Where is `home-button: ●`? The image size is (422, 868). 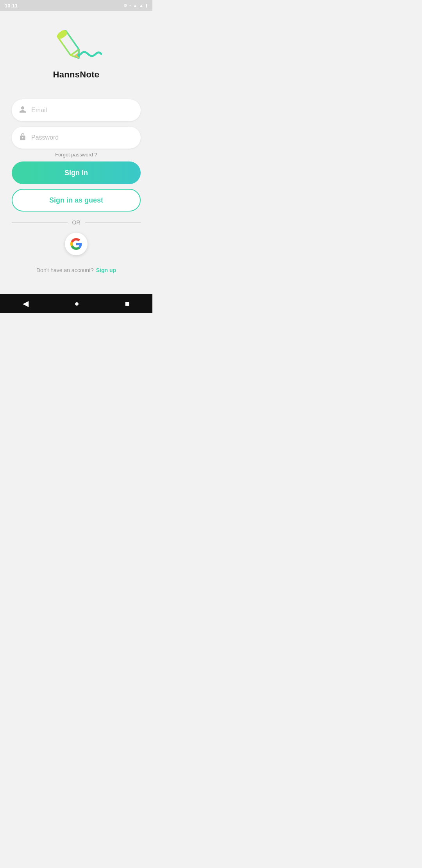 home-button: ● is located at coordinates (77, 303).